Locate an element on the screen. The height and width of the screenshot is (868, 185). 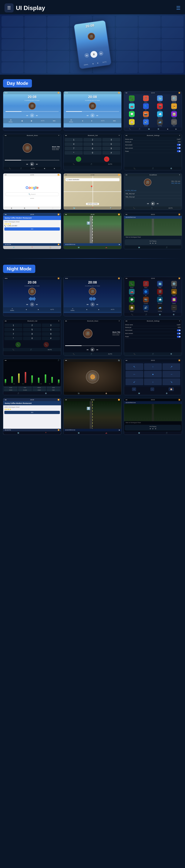
night-app-chat: 💬 Chat is located at coordinates (132, 301).